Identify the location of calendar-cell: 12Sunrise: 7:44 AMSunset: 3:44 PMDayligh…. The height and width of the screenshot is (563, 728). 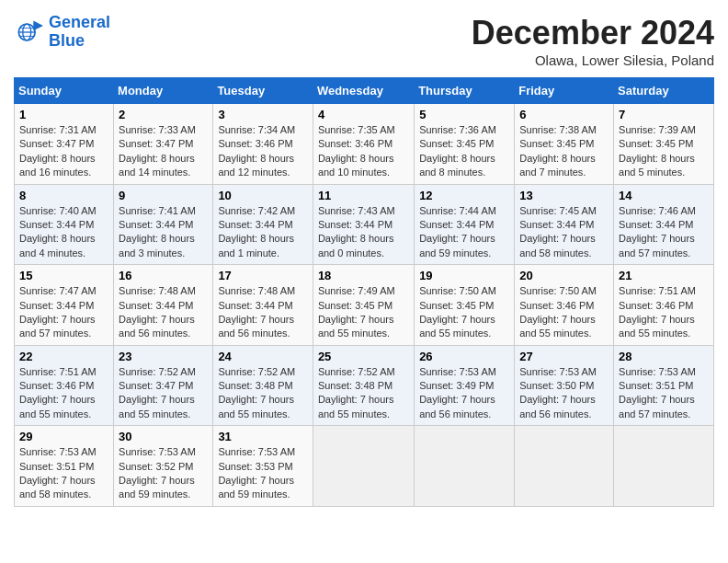
(465, 224).